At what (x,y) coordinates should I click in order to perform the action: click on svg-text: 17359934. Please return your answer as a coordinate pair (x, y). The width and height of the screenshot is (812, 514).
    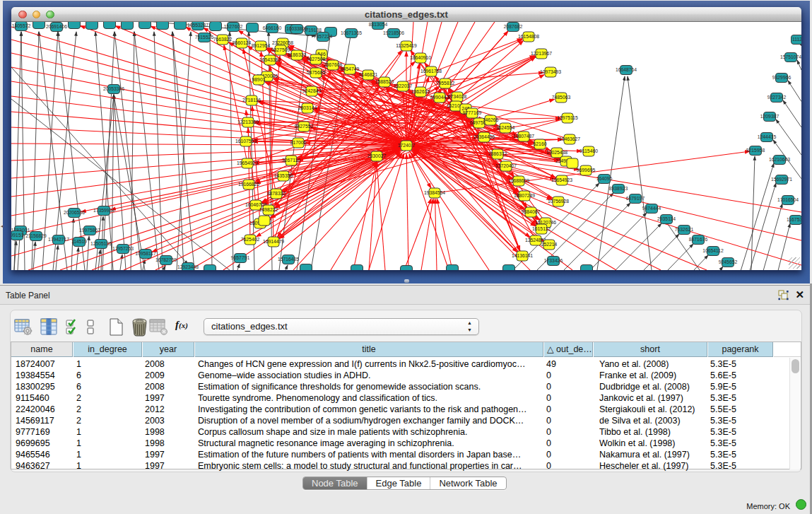
    Looking at the image, I should click on (104, 211).